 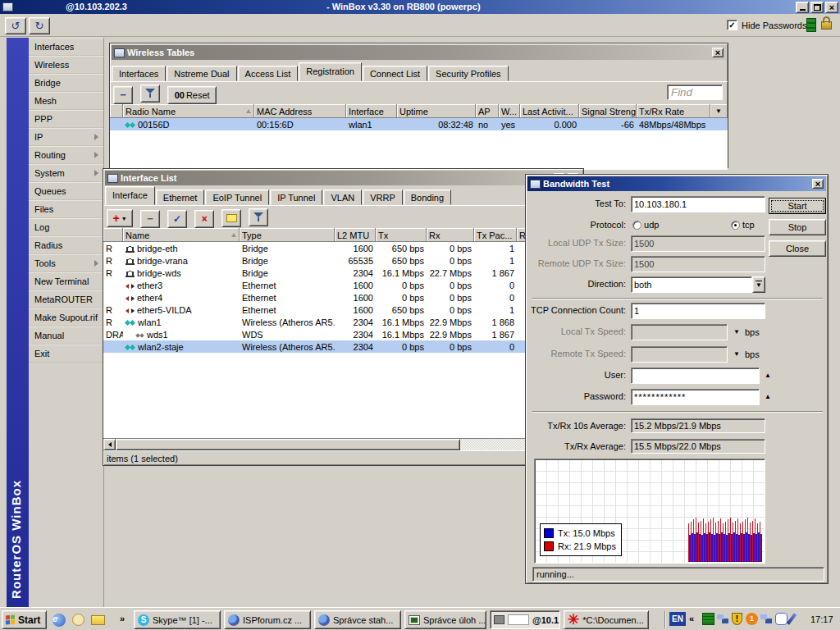 I want to click on scrollbar-thumb, so click(x=288, y=445).